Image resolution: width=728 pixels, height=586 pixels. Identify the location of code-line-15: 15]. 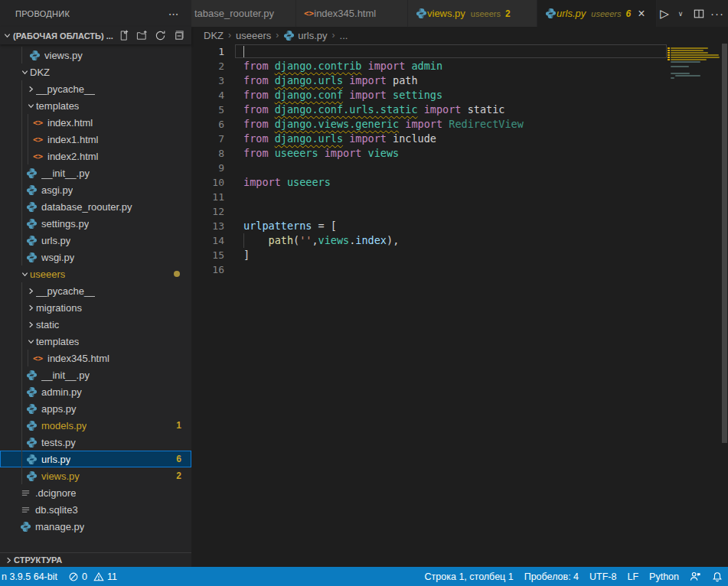
(459, 256).